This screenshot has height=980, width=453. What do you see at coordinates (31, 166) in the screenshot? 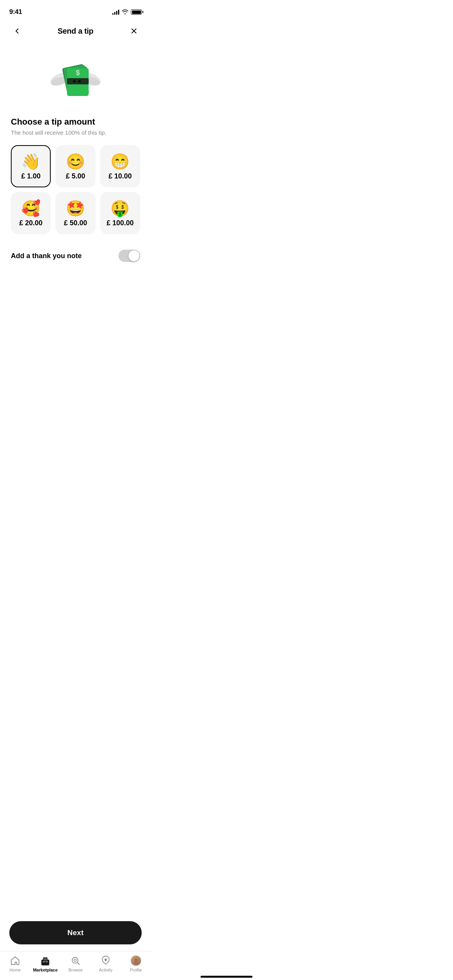
I see `tip-card-tip-1: 👋£ 1.00` at bounding box center [31, 166].